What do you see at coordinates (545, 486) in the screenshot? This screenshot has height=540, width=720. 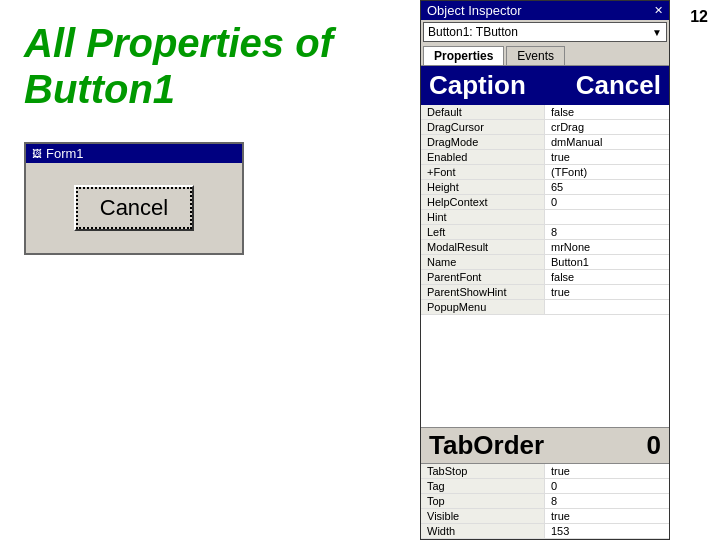 I see `bottom-prop-tag: Tag 0` at bounding box center [545, 486].